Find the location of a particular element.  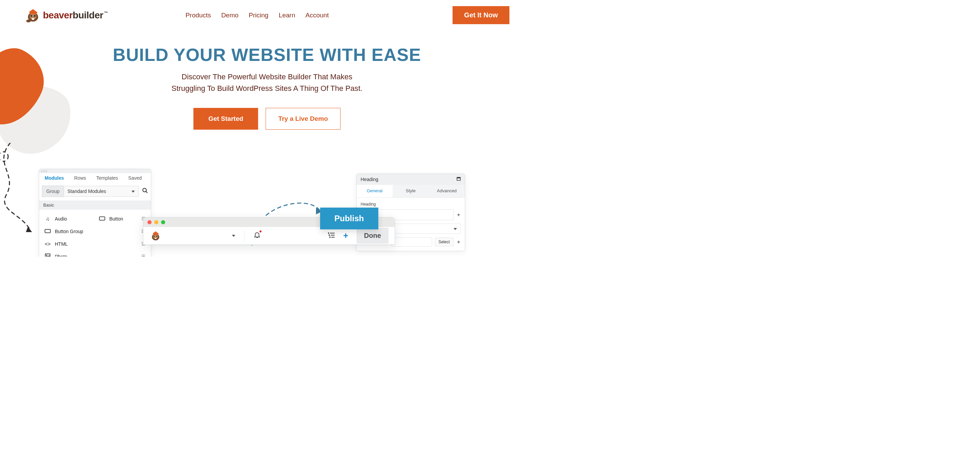

group-label: Group is located at coordinates (52, 191).